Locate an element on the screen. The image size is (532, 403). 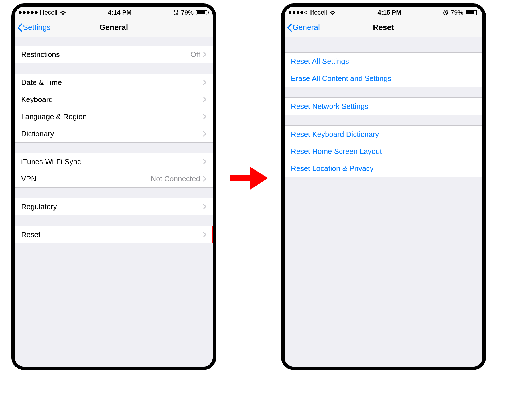
arrow-right-icon is located at coordinates (249, 178).